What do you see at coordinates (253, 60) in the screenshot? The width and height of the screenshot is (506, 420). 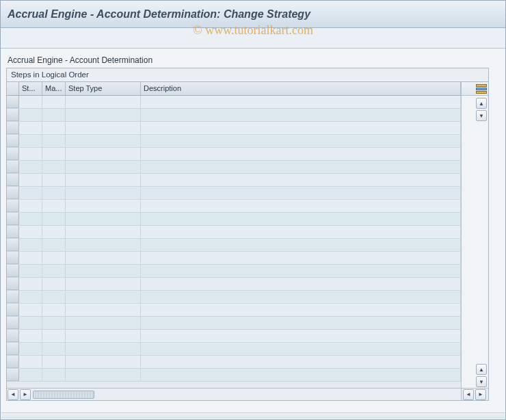 I see `section-label: Accrual Engine - Account Determination` at bounding box center [253, 60].